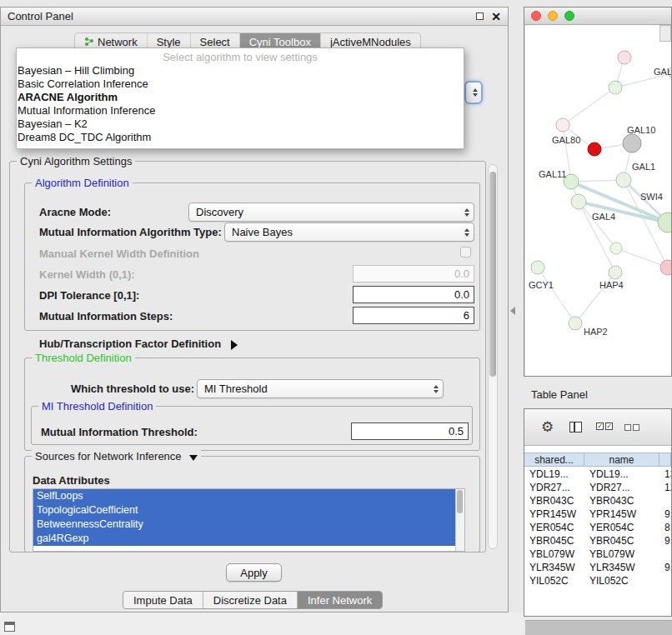  What do you see at coordinates (641, 130) in the screenshot?
I see `network-node-label: GAL10` at bounding box center [641, 130].